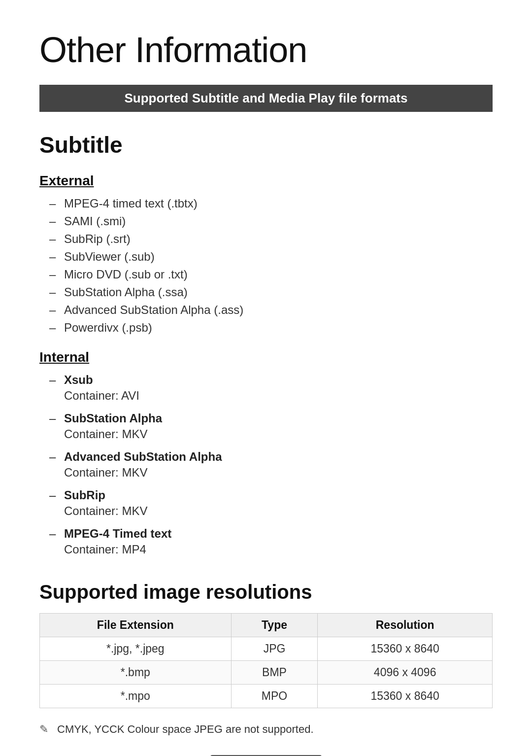  I want to click on internal-item: SubStation Alpha Container: MKV, so click(266, 426).